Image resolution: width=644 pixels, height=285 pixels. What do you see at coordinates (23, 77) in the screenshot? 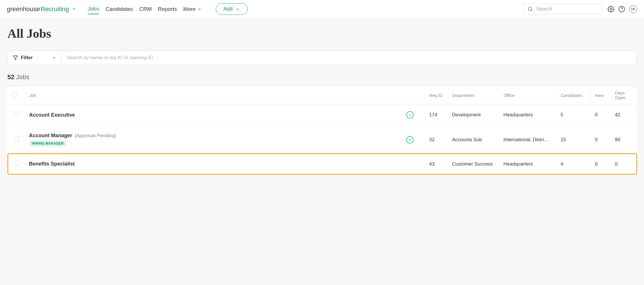
I see `job-count-label: Jobs` at bounding box center [23, 77].